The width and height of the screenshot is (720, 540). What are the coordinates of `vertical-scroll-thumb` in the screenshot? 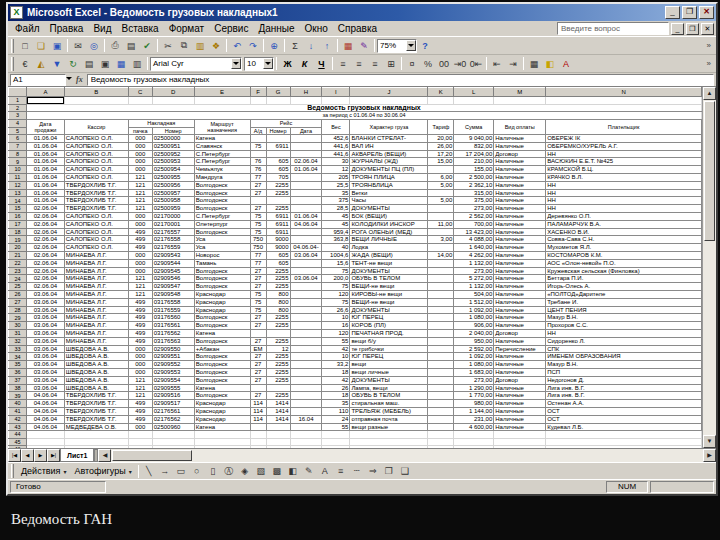 It's located at (710, 171).